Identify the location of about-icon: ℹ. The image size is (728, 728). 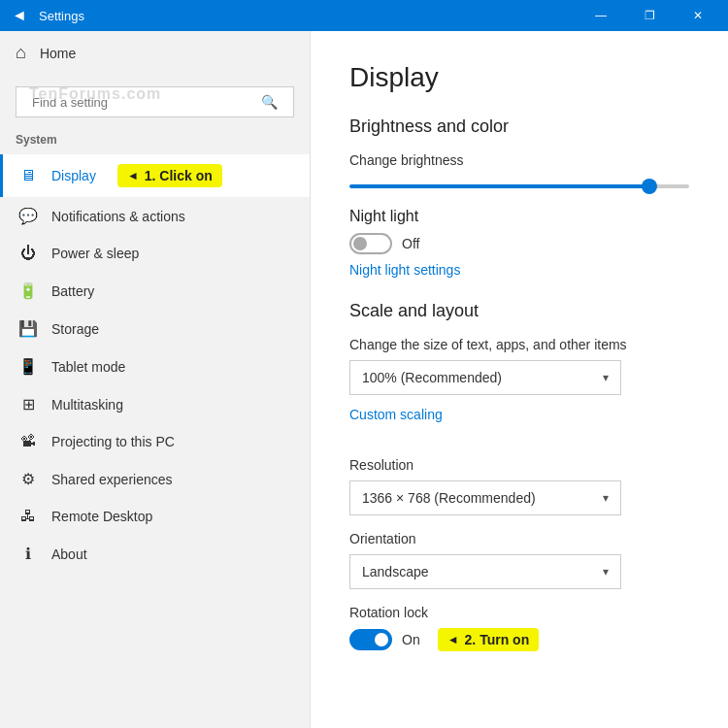
(28, 553).